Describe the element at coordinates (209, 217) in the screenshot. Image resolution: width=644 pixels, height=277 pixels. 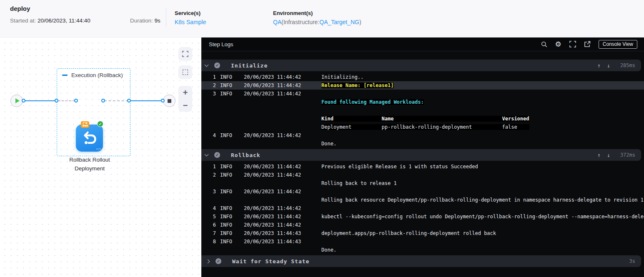
I see `line-number: 5` at that location.